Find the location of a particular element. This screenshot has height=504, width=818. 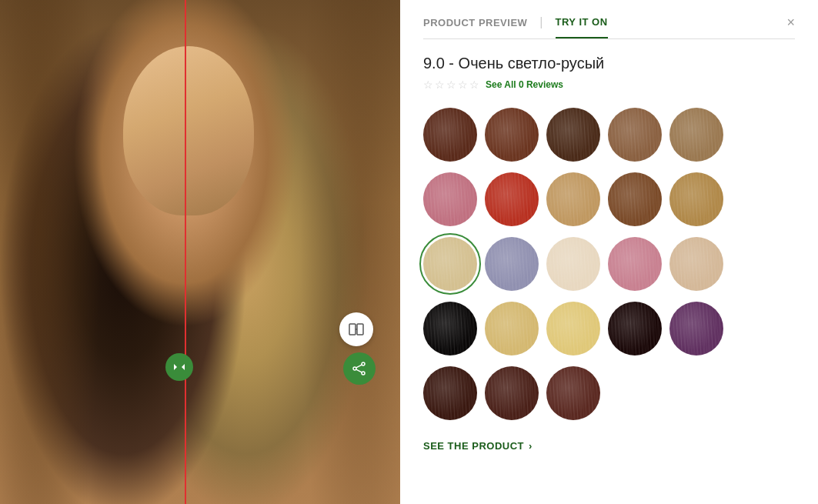

star-4: ☆ is located at coordinates (463, 85).